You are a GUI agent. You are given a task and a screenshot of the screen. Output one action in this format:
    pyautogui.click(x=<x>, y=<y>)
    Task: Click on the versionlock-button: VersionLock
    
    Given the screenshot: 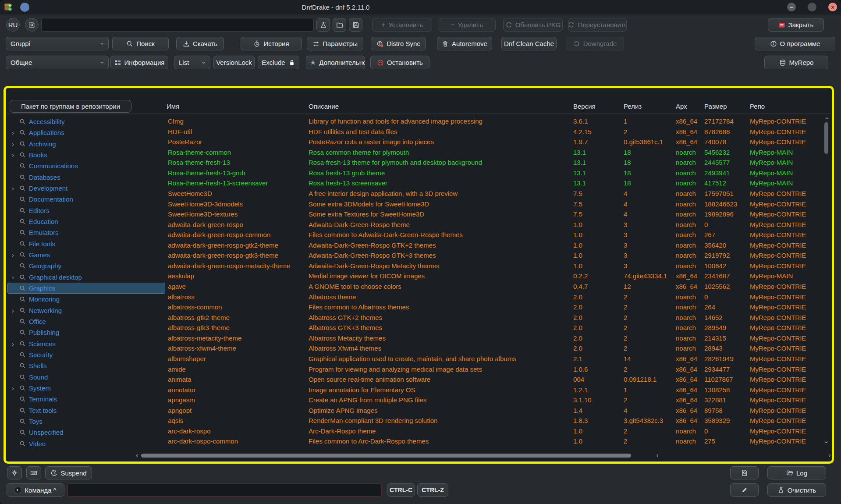 What is the action you would take?
    pyautogui.click(x=234, y=62)
    